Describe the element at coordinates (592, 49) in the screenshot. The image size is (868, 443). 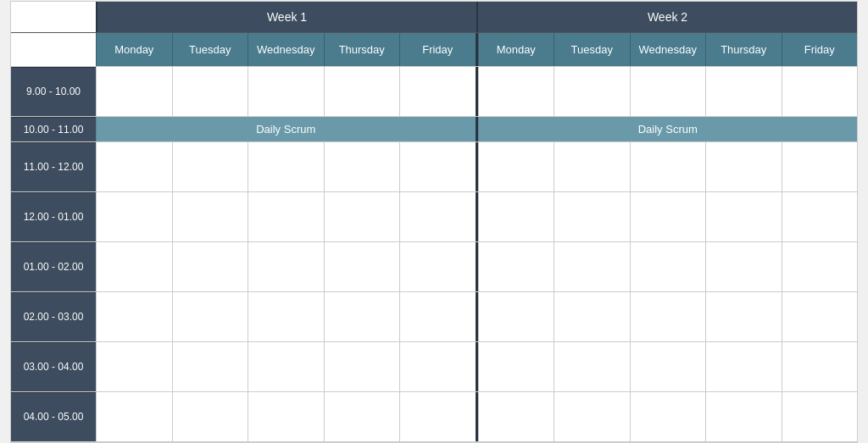
I see `w2-tuesday-header: Tuesday` at that location.